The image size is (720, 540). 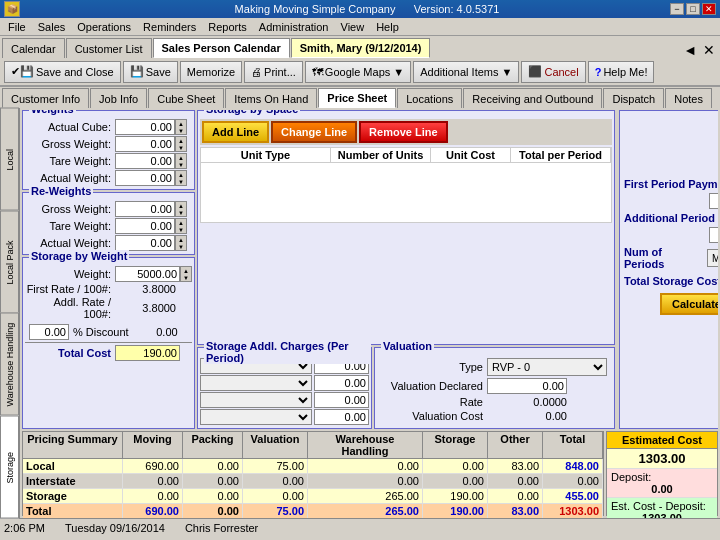 What do you see at coordinates (361, 48) in the screenshot?
I see `tab-smith-mary: Smith, Mary (9/12/2014)` at bounding box center [361, 48].